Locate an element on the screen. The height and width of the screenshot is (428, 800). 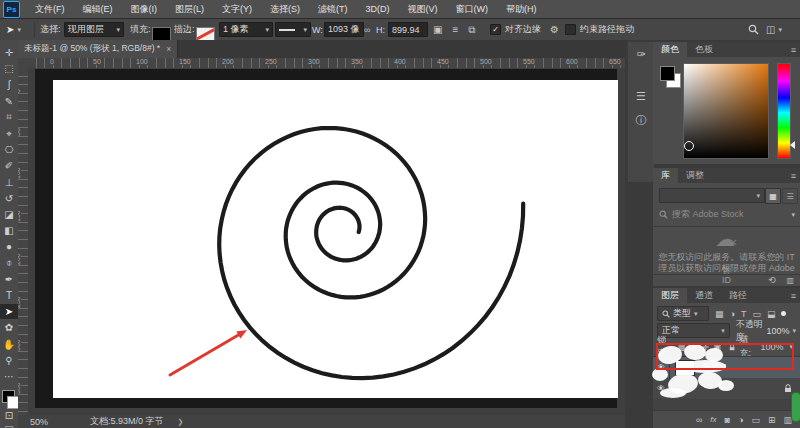
width-label: W: is located at coordinates (318, 30).